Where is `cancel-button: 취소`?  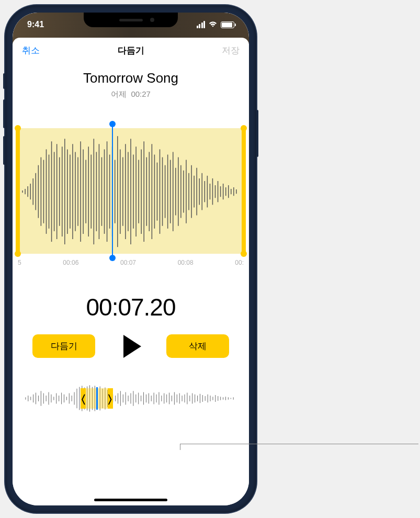
cancel-button: 취소 is located at coordinates (31, 50).